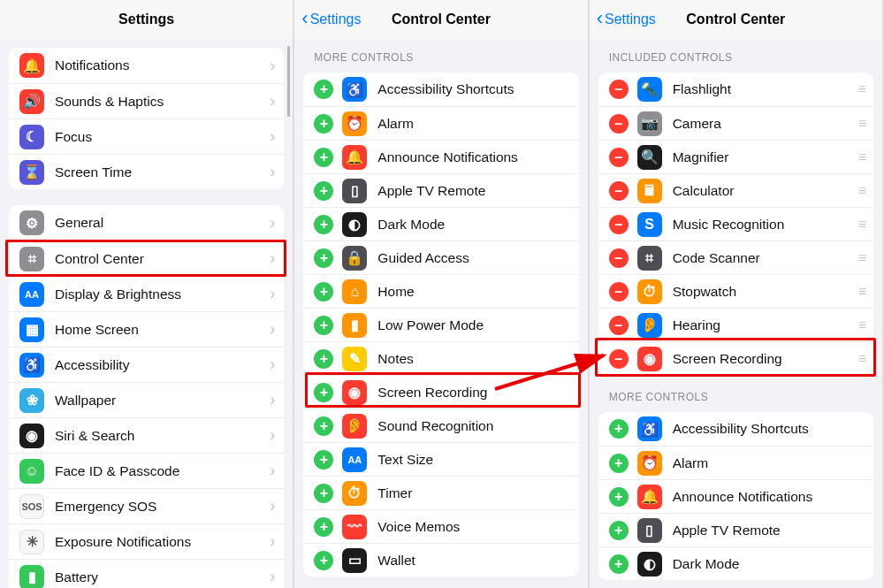 This screenshot has width=884, height=588. Describe the element at coordinates (354, 292) in the screenshot. I see `home-icon: ⌂` at that location.